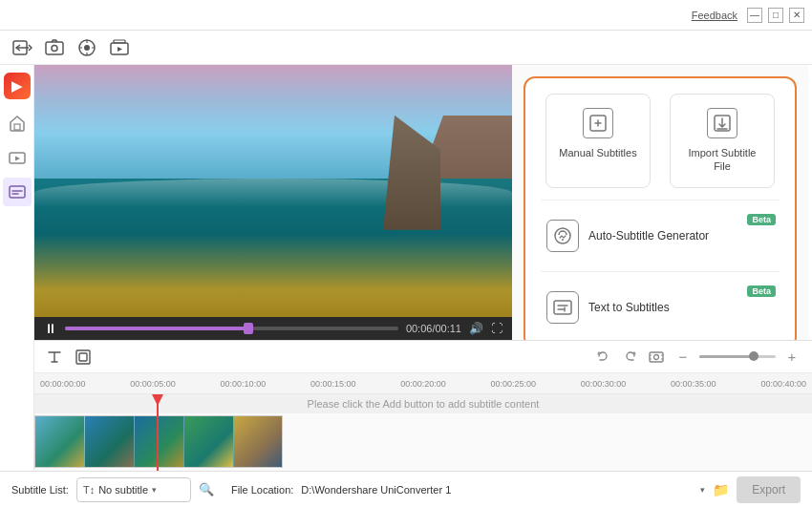 The width and height of the screenshot is (812, 507). What do you see at coordinates (17, 86) in the screenshot?
I see `app-logo: ▶` at bounding box center [17, 86].